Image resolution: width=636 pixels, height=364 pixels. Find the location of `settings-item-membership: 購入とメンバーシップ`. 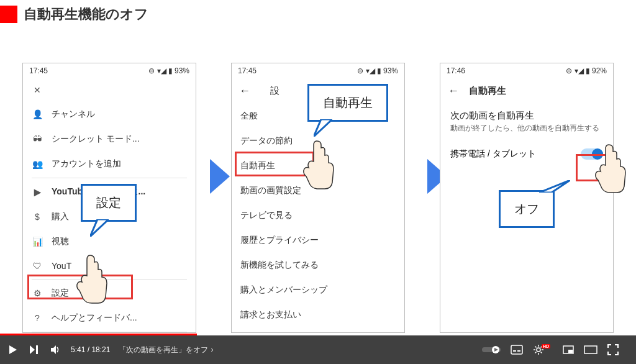

settings-item-membership: 購入とメンバーシップ is located at coordinates (318, 290).